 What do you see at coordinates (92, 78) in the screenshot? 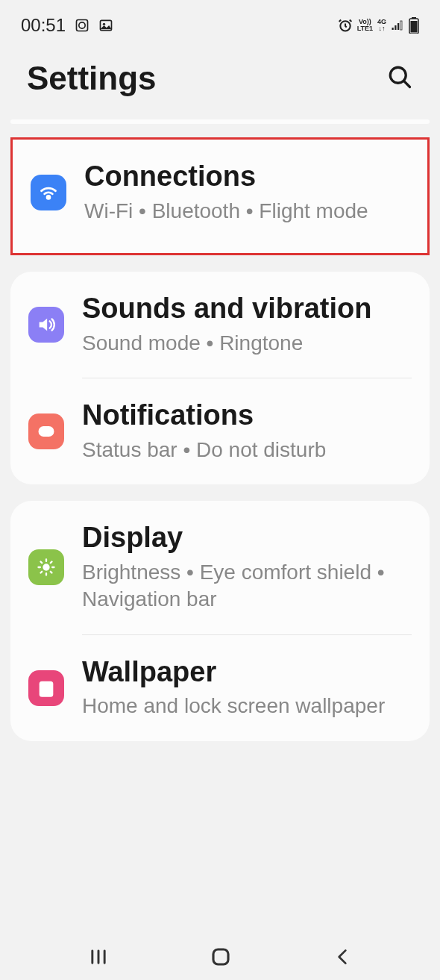
I see `page-title: Settings` at bounding box center [92, 78].